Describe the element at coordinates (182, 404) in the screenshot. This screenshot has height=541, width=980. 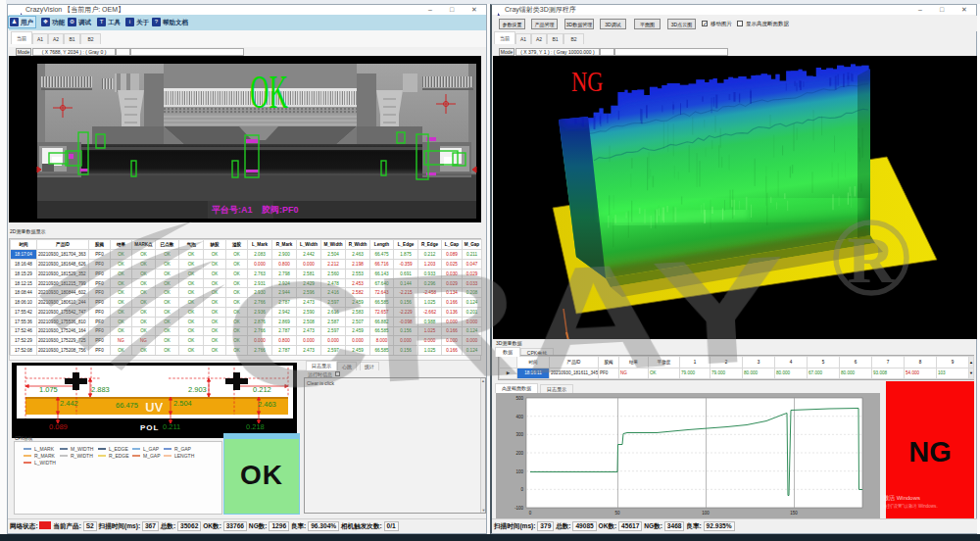
I see `svg-text: 2.504` at that location.